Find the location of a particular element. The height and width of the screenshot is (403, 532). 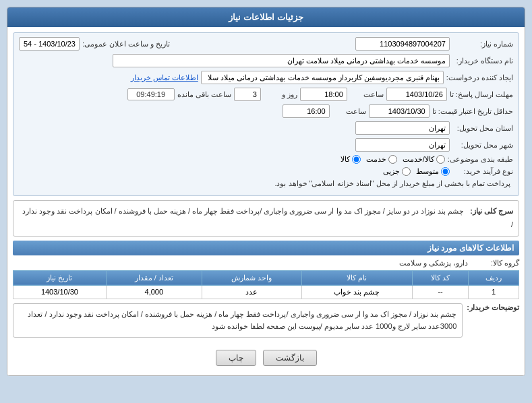

col-radif: ردیف is located at coordinates (494, 278).